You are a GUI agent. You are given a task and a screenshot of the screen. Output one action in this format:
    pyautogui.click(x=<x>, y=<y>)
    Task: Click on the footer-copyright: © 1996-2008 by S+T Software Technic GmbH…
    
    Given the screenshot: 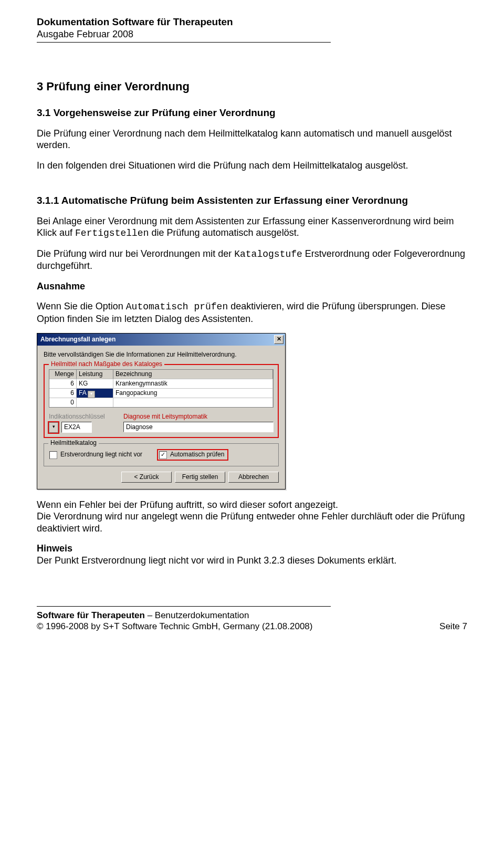 What is the action you would take?
    pyautogui.click(x=174, y=626)
    